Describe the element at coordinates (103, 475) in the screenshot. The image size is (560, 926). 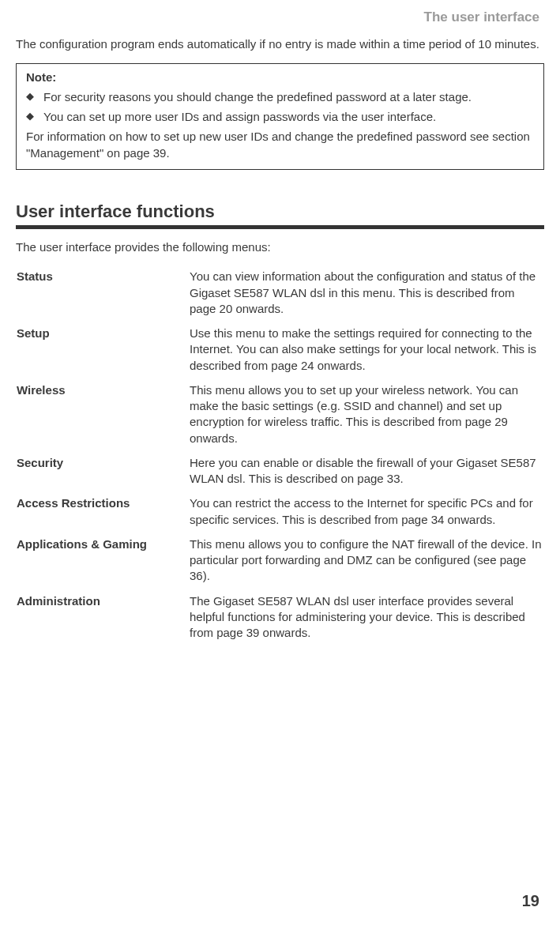
I see `menu-term: Security` at that location.